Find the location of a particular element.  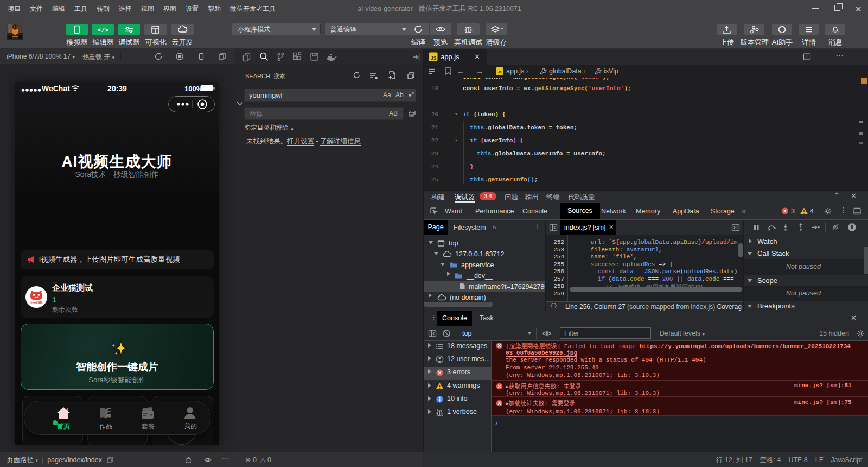

svg-text: ac is located at coordinates (412, 115).